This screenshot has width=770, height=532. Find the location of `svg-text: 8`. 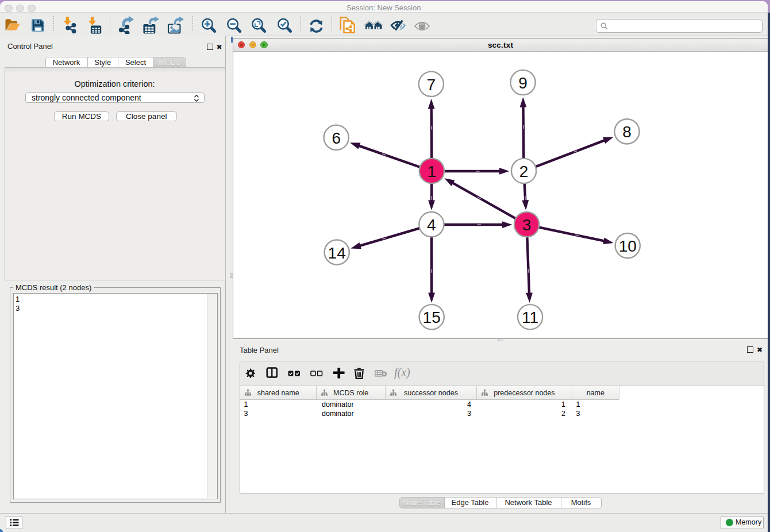

svg-text: 8 is located at coordinates (627, 132).